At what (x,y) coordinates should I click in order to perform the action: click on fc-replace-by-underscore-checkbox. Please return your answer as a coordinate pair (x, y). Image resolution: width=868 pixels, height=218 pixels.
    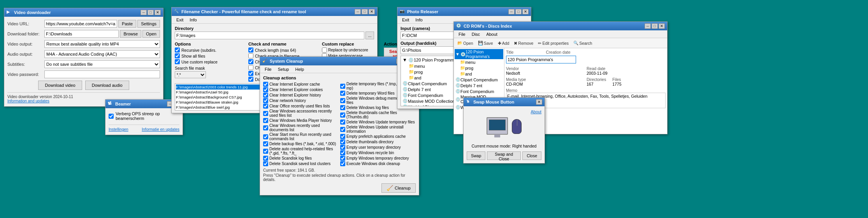
    Looking at the image, I should click on (325, 50).